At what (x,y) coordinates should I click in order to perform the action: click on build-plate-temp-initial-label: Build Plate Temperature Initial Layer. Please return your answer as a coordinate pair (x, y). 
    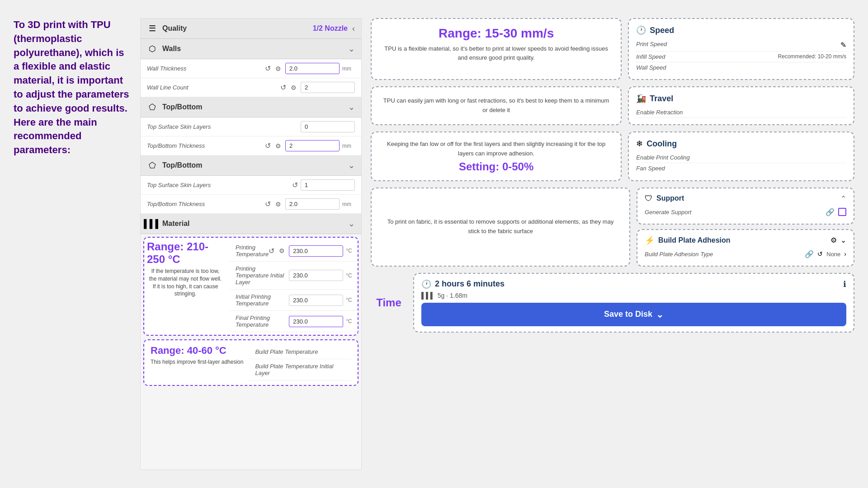
    Looking at the image, I should click on (300, 370).